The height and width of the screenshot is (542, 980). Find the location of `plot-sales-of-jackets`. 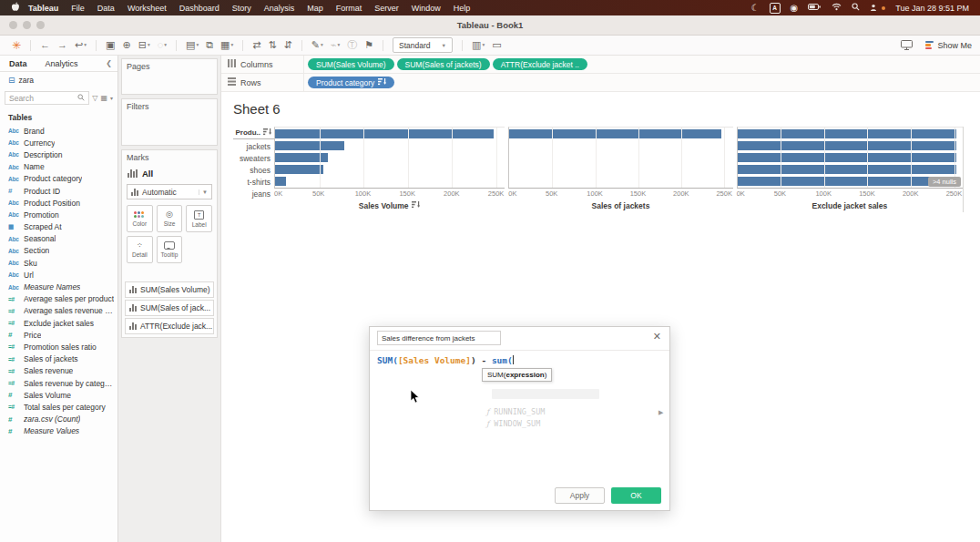

plot-sales-of-jackets is located at coordinates (620, 158).